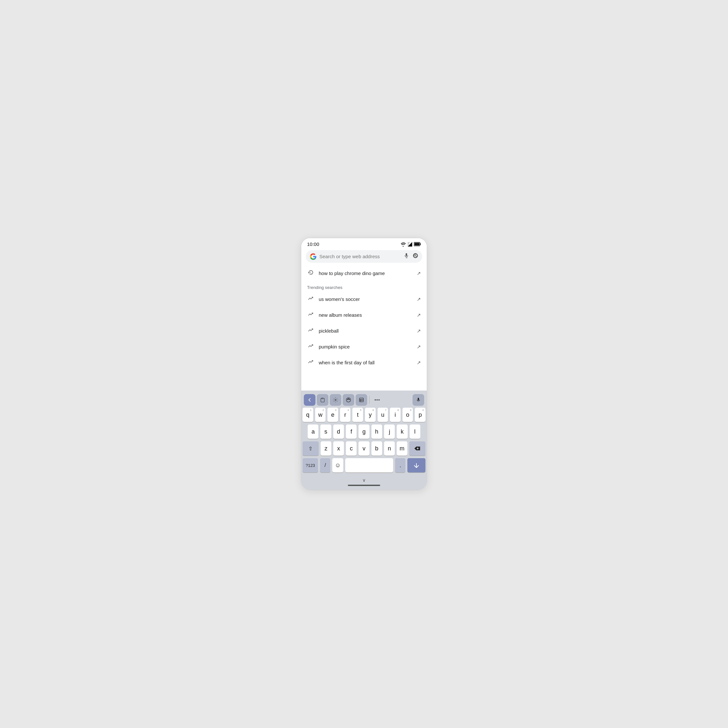 The width and height of the screenshot is (728, 728). I want to click on suggestions-list: how to play chrome dino game ↗ Trending …, so click(364, 328).